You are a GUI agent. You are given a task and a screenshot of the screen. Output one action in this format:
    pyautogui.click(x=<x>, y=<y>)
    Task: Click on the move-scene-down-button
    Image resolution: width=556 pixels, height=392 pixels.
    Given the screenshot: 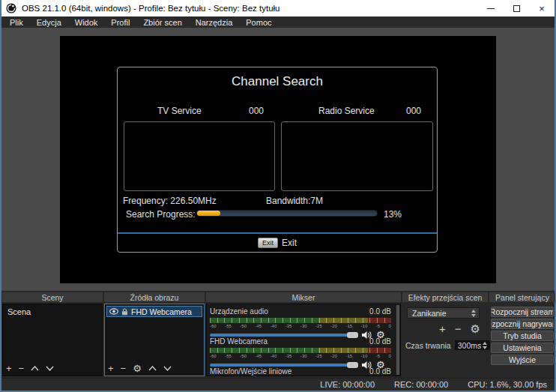 What is the action you would take?
    pyautogui.click(x=49, y=369)
    